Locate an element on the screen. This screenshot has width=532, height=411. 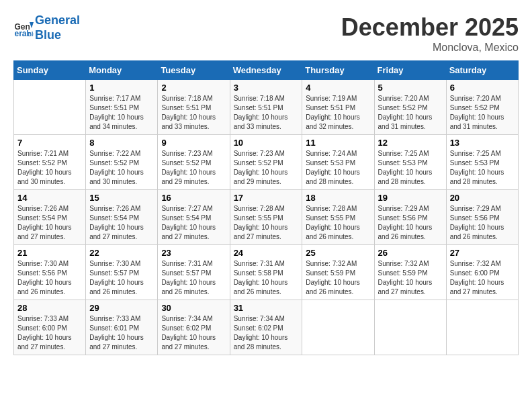
day-number: 13 is located at coordinates (482, 142).